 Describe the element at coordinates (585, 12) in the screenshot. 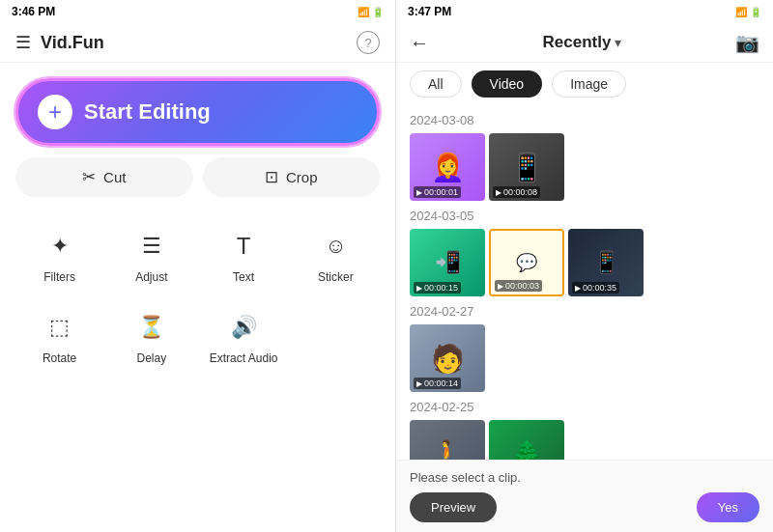

I see `status-bar-right: 3:47 PM 📶 🔋` at that location.